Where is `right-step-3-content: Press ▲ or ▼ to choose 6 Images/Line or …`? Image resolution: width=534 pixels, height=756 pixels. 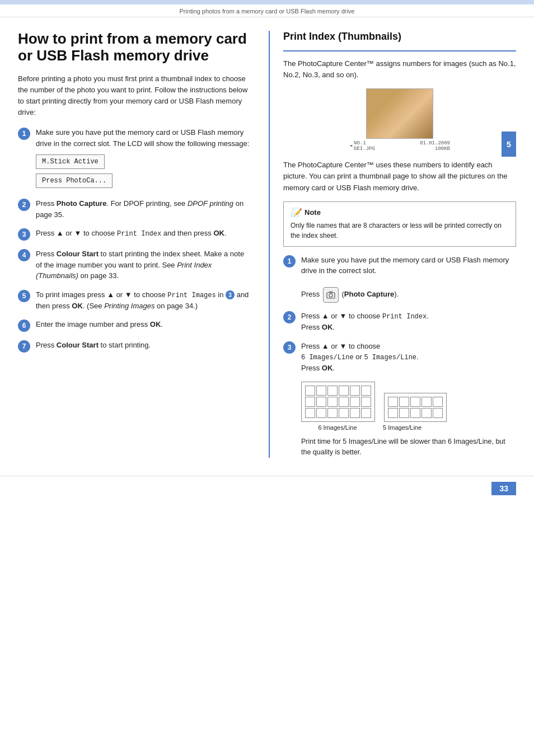 right-step-3-content: Press ▲ or ▼ to choose 6 Images/Line or … is located at coordinates (409, 357).